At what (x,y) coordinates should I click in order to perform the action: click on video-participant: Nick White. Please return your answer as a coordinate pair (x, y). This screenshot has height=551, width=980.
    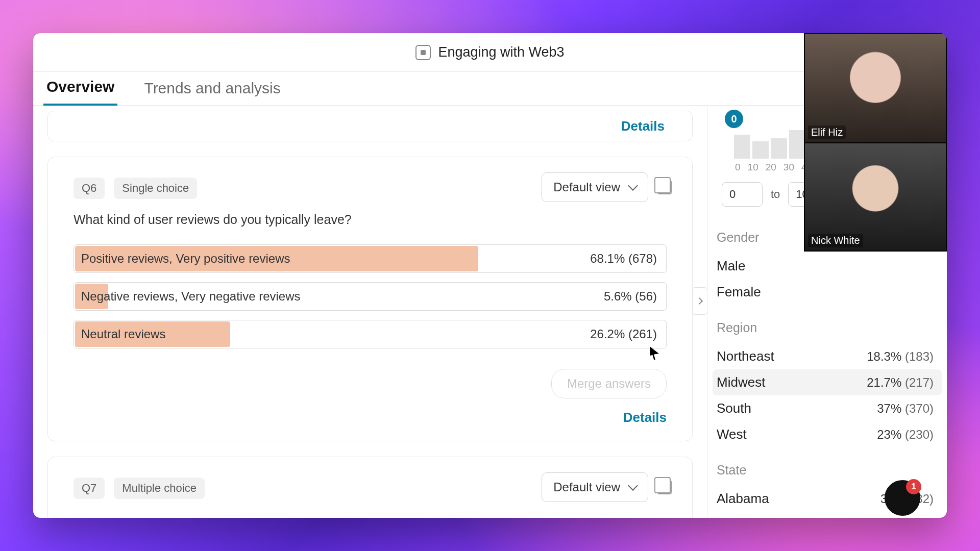
    Looking at the image, I should click on (875, 196).